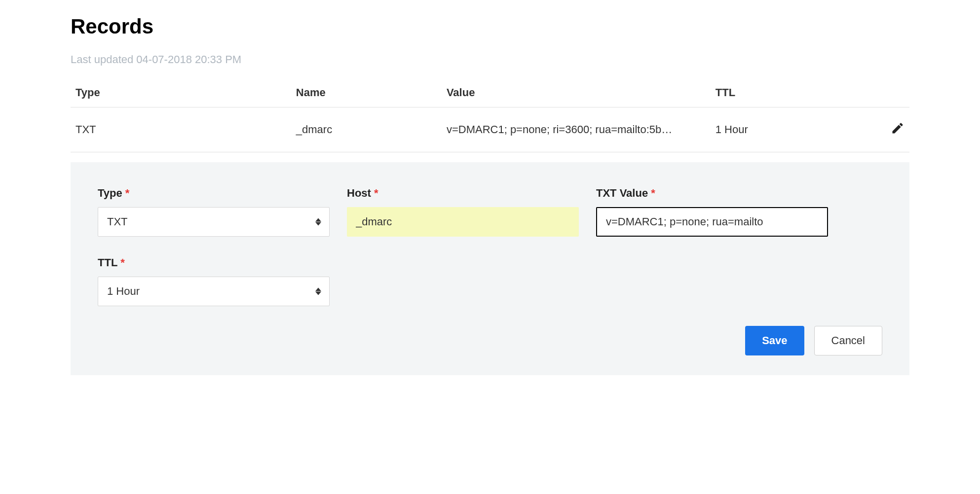 The image size is (980, 494). What do you see at coordinates (622, 193) in the screenshot?
I see `txt-value-label-text: TXT Value` at bounding box center [622, 193].